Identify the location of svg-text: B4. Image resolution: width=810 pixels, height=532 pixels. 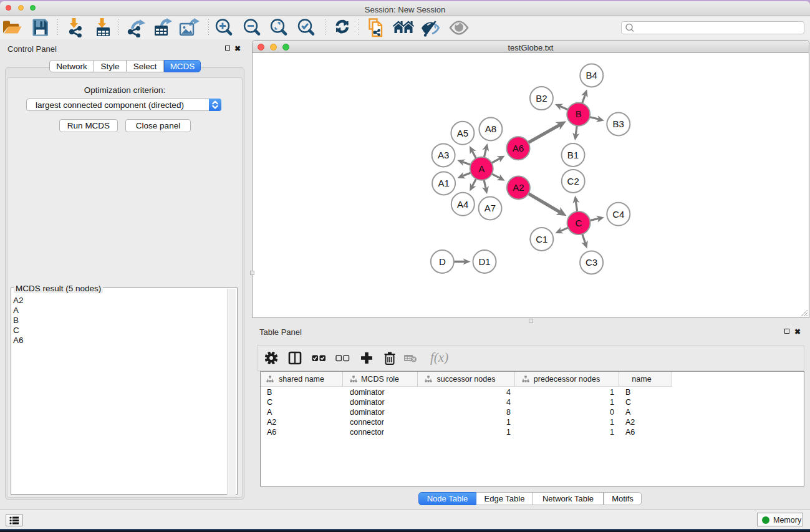
(592, 75).